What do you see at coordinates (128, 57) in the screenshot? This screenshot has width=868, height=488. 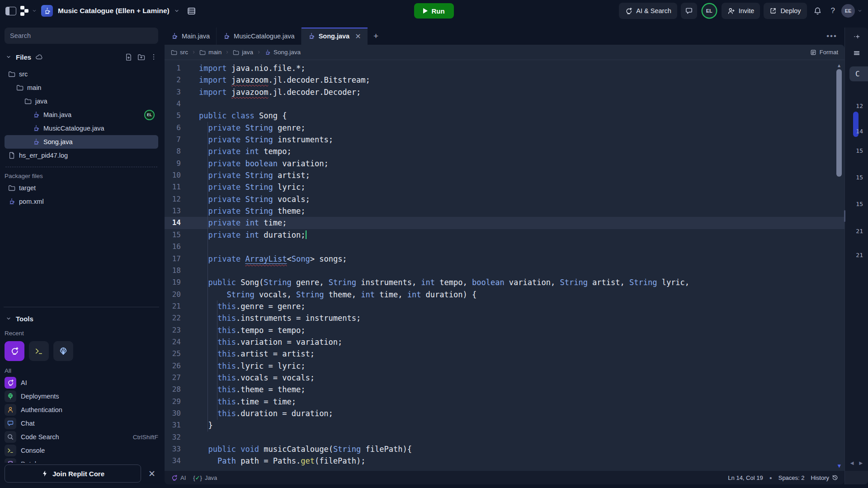 I see `new-file-icon` at bounding box center [128, 57].